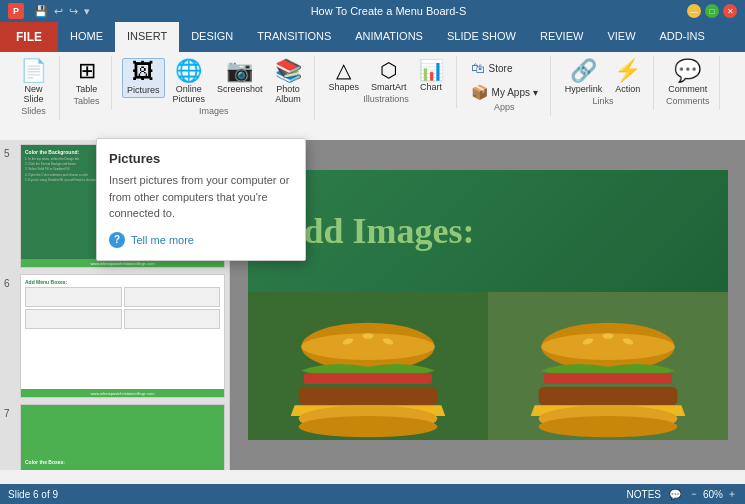  What do you see at coordinates (372, 494) in the screenshot?
I see `status-bar: Slide 6 of 9 NOTES 💬 － 60% ＋` at bounding box center [372, 494].